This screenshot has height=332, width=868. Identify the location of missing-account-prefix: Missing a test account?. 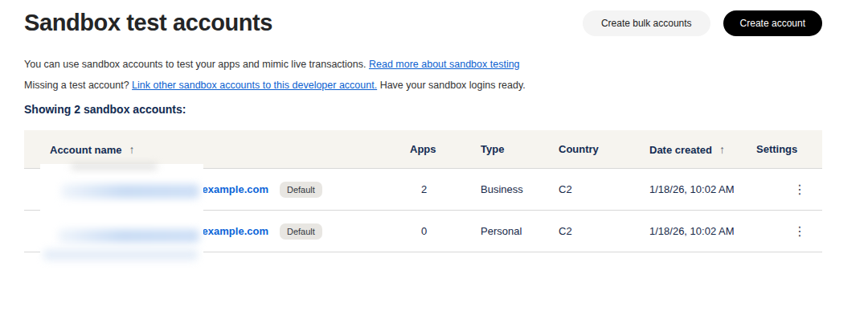
(78, 85).